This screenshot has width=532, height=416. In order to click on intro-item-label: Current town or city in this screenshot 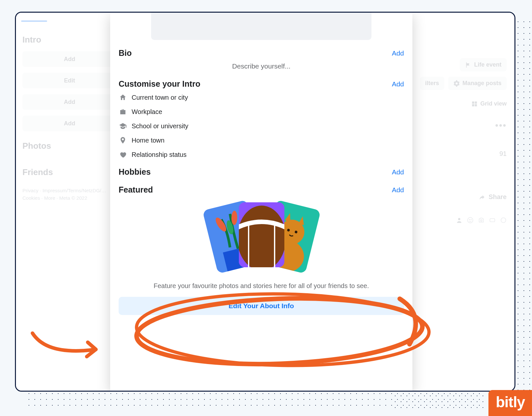, I will do `click(160, 97)`.